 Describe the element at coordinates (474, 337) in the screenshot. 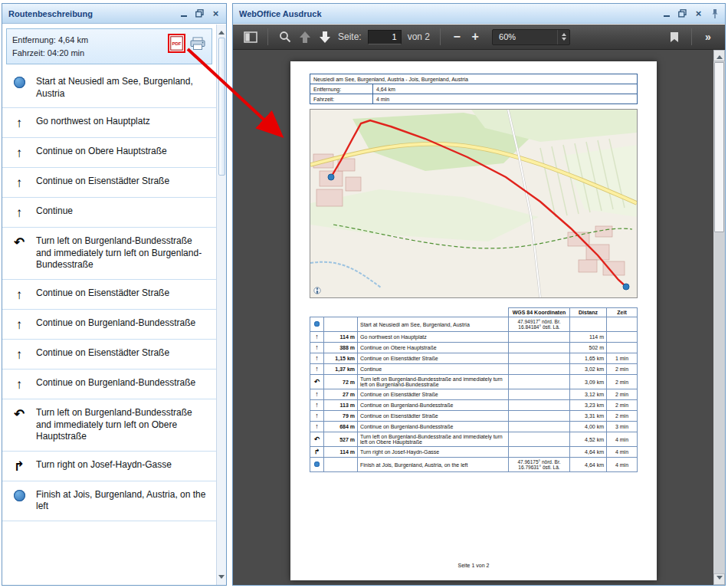

I see `route-table-row: ↑ 114 m Go northwest on Hauptplatz 114 m` at that location.